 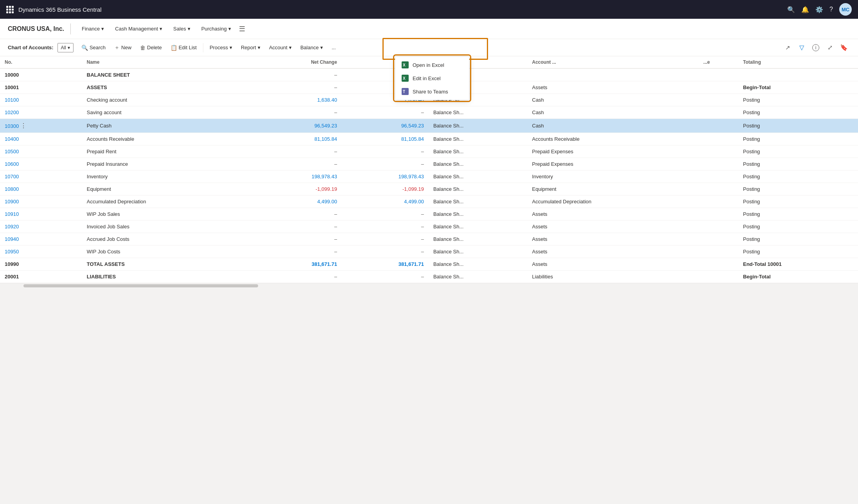 What do you see at coordinates (143, 48) in the screenshot?
I see `delete-btn-icon: 🗑` at bounding box center [143, 48].